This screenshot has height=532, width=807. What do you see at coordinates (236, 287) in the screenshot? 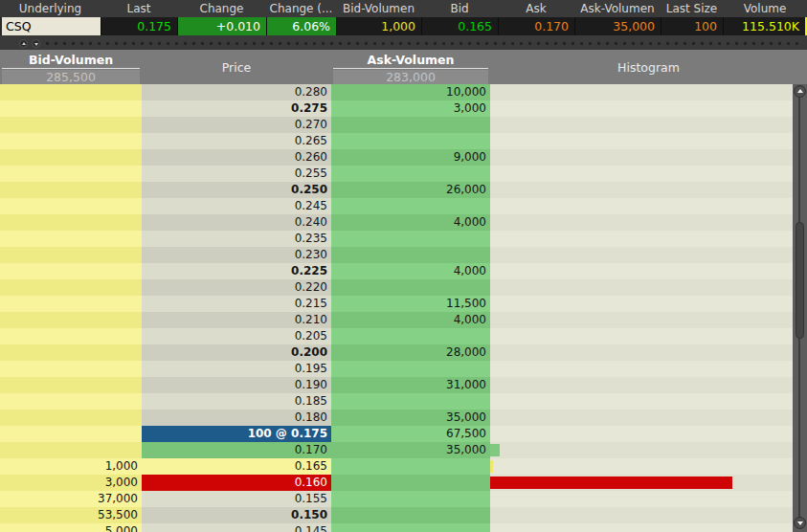
I see `price-cell: 0.220` at bounding box center [236, 287].